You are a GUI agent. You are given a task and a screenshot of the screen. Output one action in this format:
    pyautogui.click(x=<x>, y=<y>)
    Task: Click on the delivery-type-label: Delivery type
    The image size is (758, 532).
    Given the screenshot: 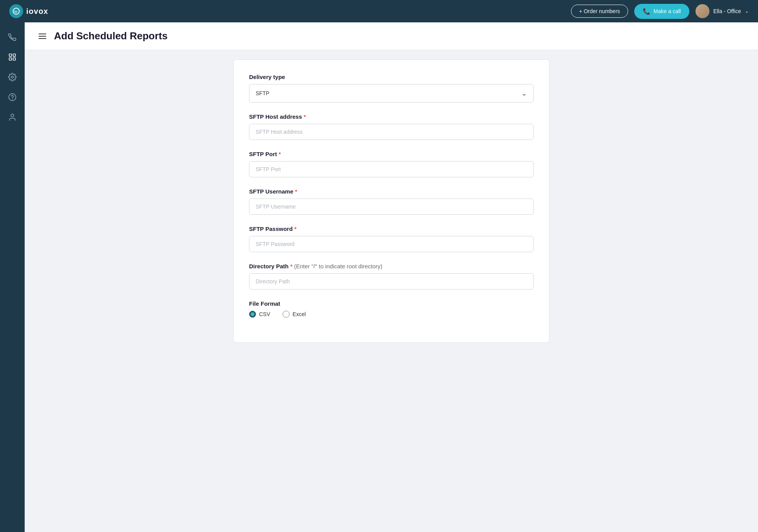 What is the action you would take?
    pyautogui.click(x=391, y=77)
    